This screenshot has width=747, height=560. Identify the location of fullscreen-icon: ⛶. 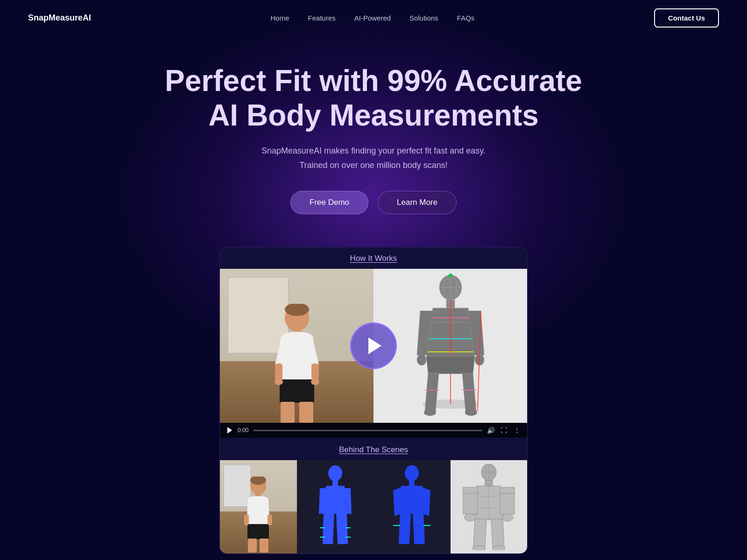
(504, 430).